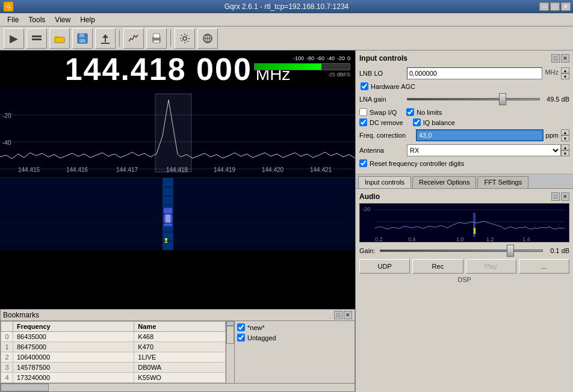 Image resolution: width=573 pixels, height=392 pixels. What do you see at coordinates (370, 197) in the screenshot?
I see `audio-title: Audio` at bounding box center [370, 197].